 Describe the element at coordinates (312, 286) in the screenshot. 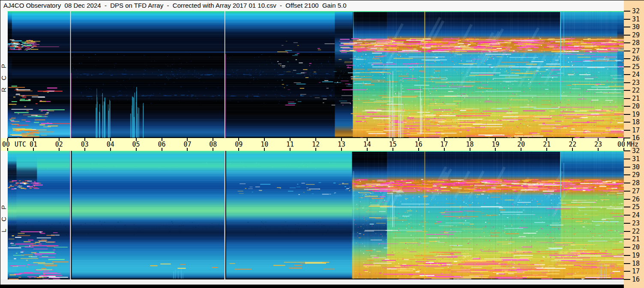

I see `footer-black-strip` at that location.